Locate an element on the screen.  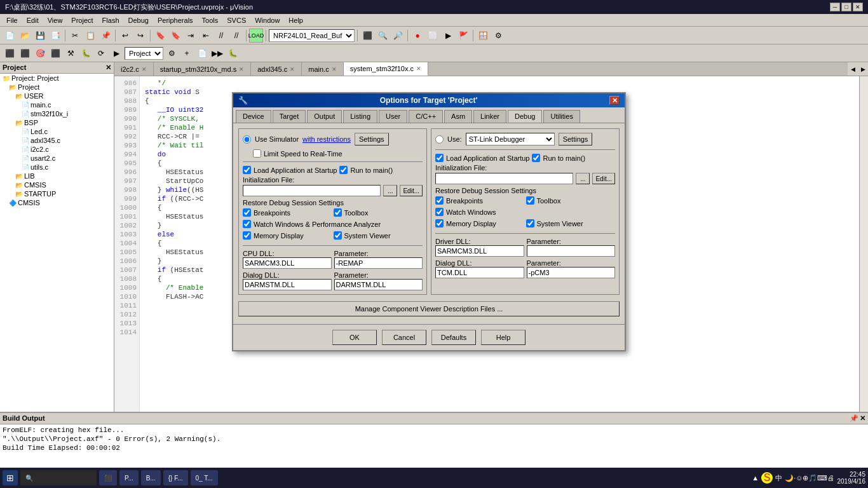
init-file-left-input is located at coordinates (311, 191).